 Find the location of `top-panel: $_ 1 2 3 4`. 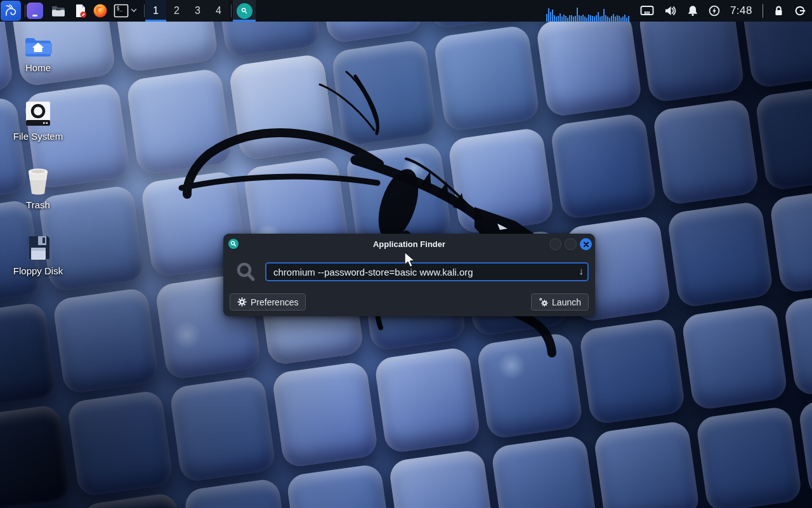

top-panel: $_ 1 2 3 4 is located at coordinates (406, 11).